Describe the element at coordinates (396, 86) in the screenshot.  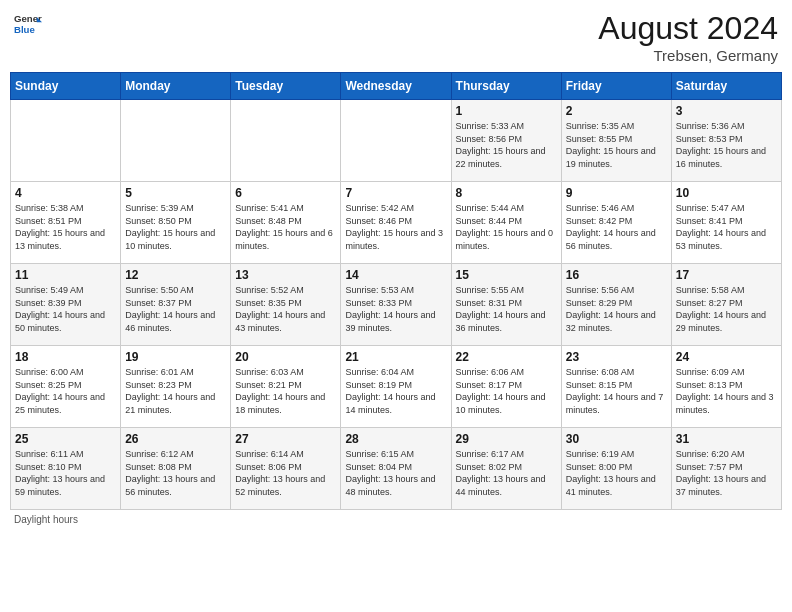
I see `col-wednesday: Wednesday` at that location.